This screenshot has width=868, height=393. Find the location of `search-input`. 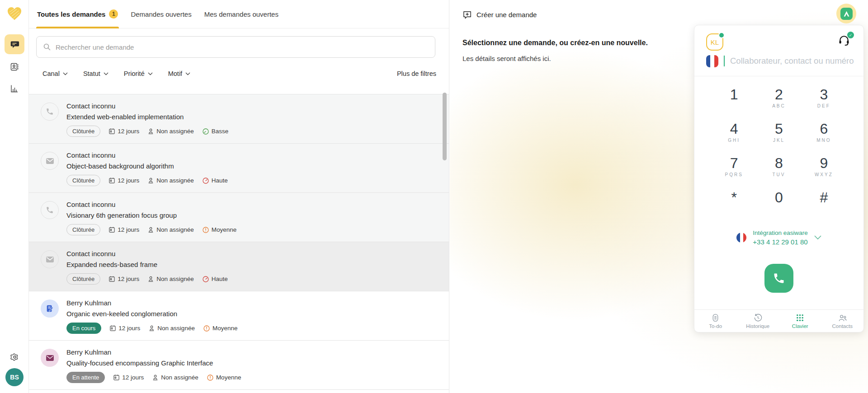

search-input is located at coordinates (242, 47).